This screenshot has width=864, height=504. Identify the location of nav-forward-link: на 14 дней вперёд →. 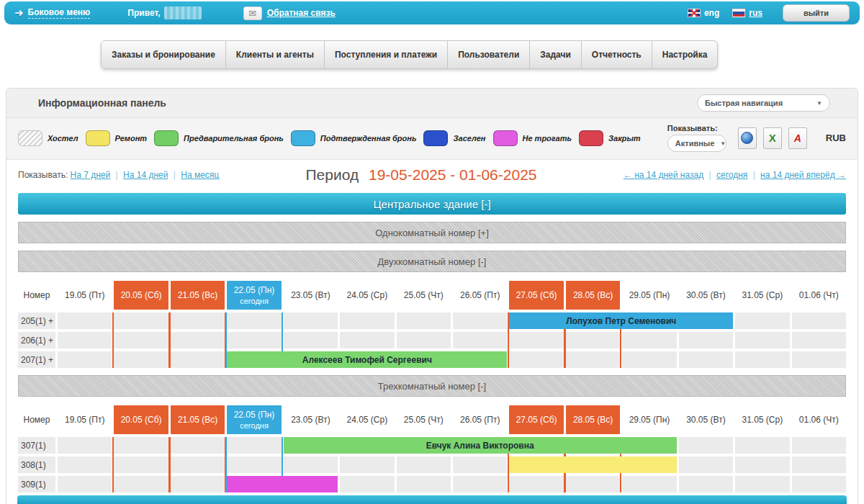
(804, 175).